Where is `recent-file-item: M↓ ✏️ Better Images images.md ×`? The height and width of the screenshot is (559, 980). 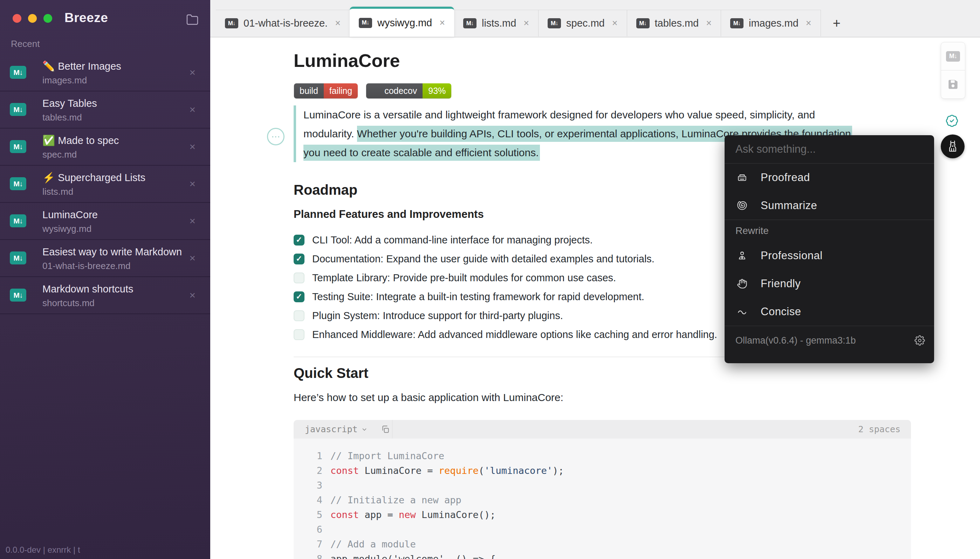
recent-file-item: M↓ ✏️ Better Images images.md × is located at coordinates (105, 73).